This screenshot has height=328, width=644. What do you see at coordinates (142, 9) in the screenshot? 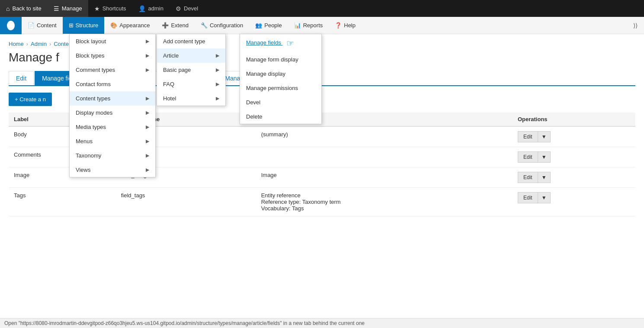
I see `user-icon: 👤` at bounding box center [142, 9].